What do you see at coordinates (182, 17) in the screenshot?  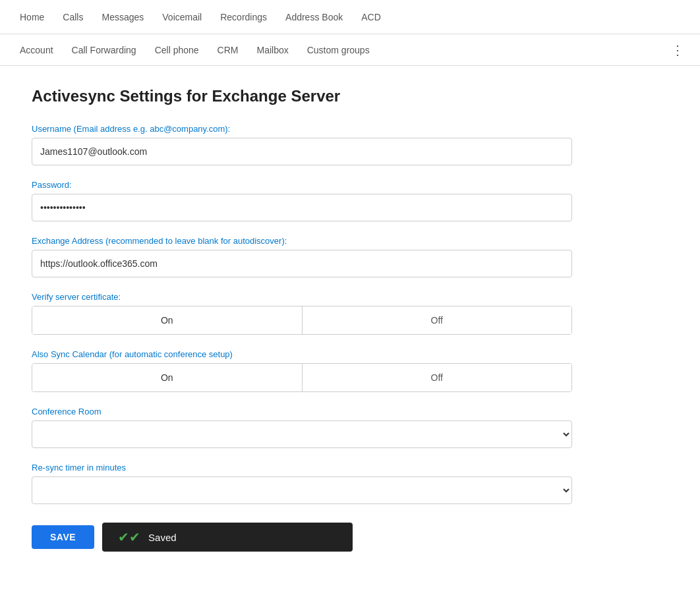 I see `nav-voicemail: Voicemail` at bounding box center [182, 17].